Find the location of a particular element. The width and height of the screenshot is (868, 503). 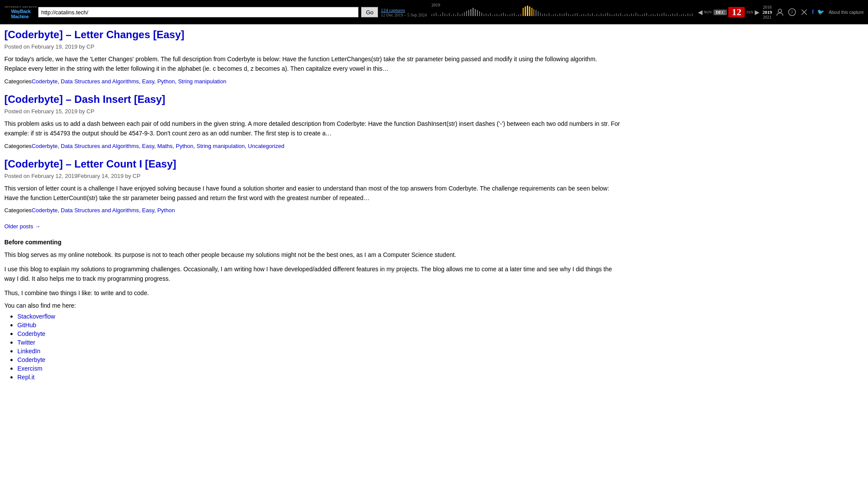

list-item-coderbyte-2: Coderbyte is located at coordinates (319, 360).